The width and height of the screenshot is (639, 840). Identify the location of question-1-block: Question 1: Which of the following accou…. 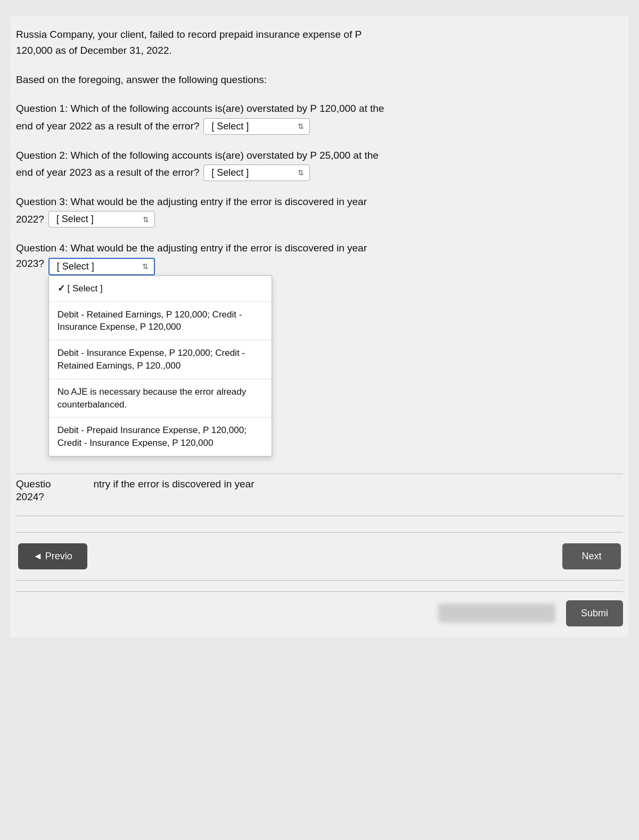
(320, 117).